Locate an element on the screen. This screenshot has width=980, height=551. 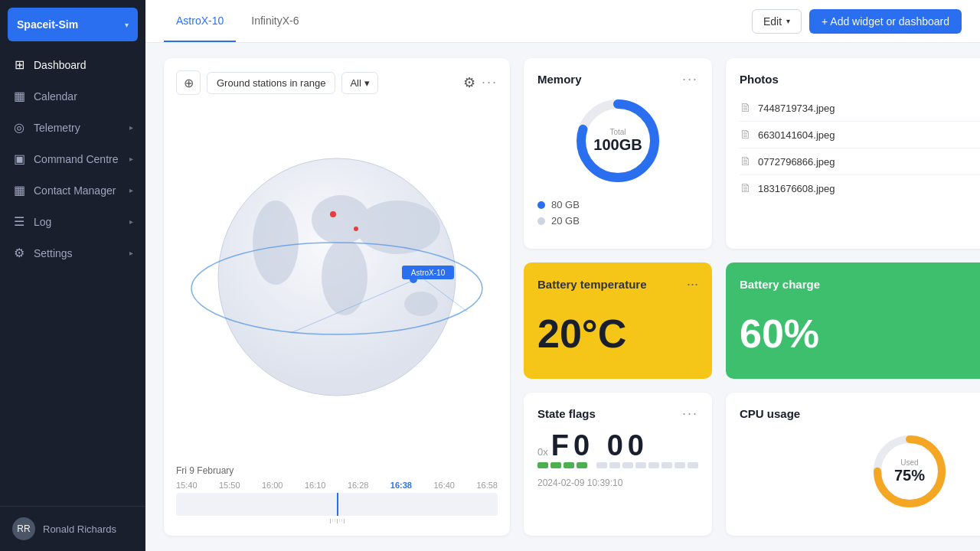
sidebar-item-log: ☰ Log ▸ is located at coordinates (73, 222).